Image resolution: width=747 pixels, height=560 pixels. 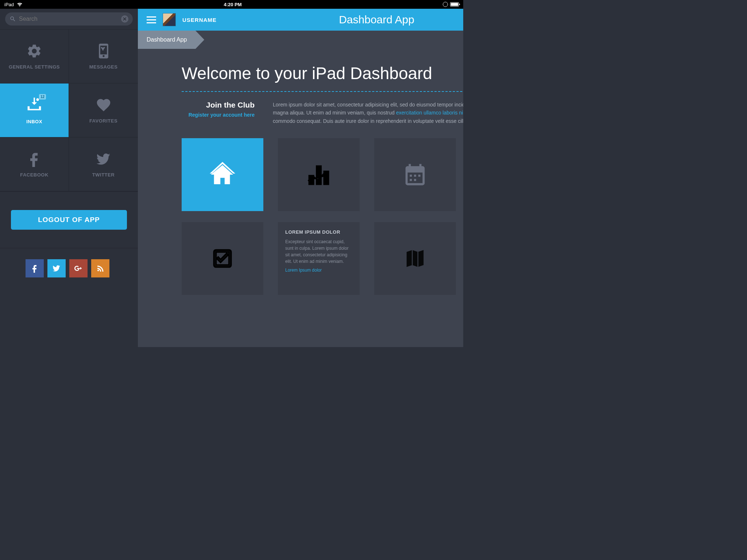 What do you see at coordinates (222, 258) in the screenshot?
I see `checkbox-icon` at bounding box center [222, 258].